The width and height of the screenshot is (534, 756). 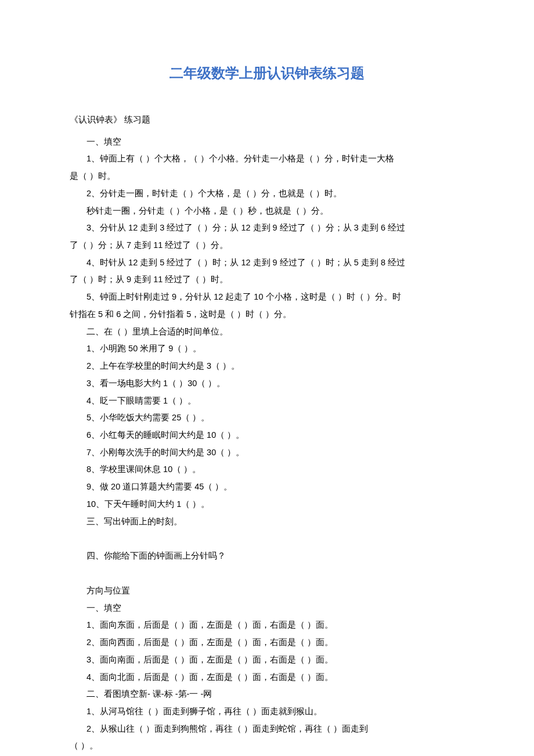 I want to click on p2-s2-q2: 2、从猴山往（ ）面走到狗熊馆，再往（ ）面走到蛇馆，再往（ ）面走到, so click(x=267, y=729).